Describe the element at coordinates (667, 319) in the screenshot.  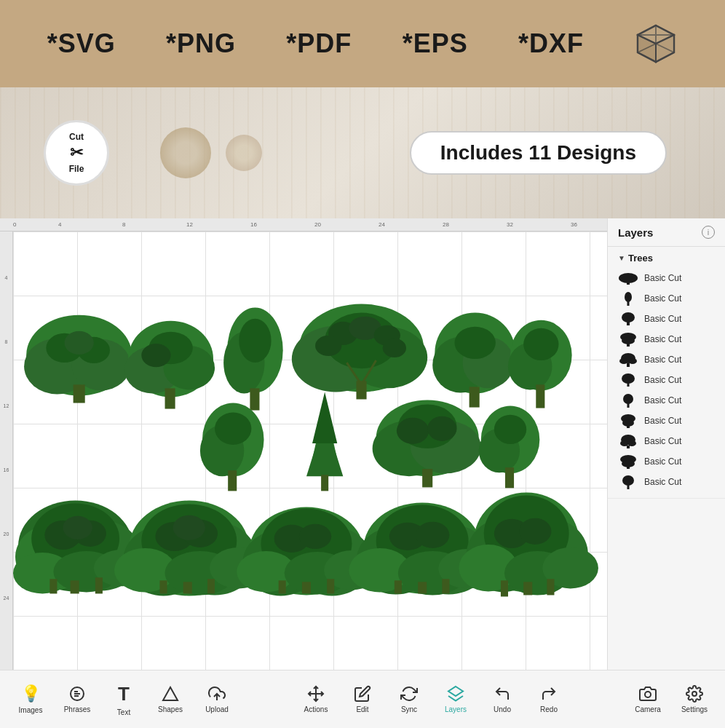
I see `layer-item-3: Basic Cut` at that location.